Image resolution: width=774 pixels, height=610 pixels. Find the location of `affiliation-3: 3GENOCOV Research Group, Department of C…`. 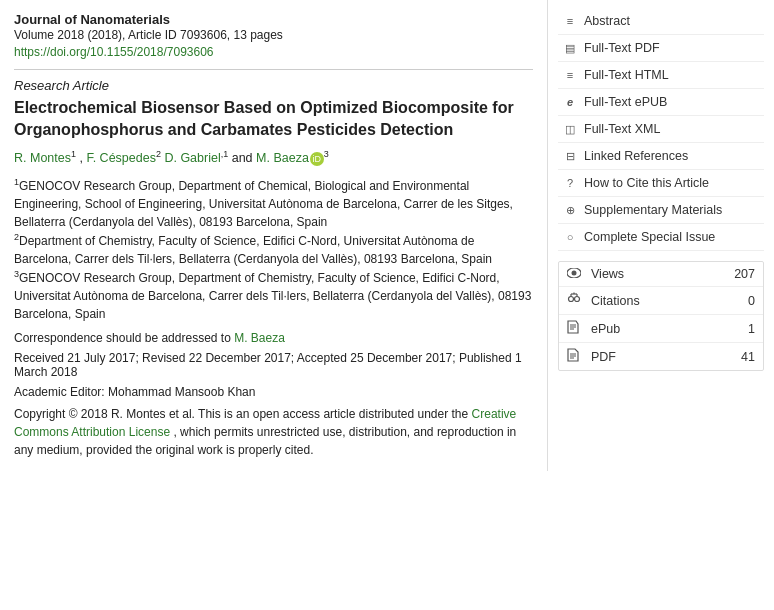

affiliation-3: 3GENOCOV Research Group, Department of C… is located at coordinates (274, 296).